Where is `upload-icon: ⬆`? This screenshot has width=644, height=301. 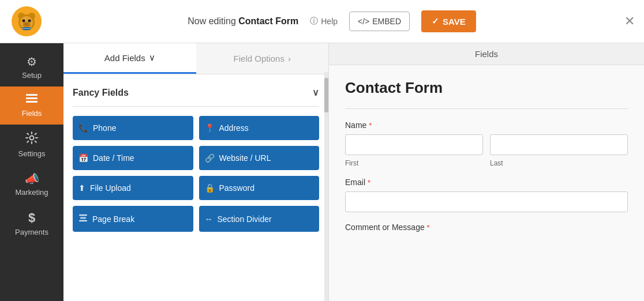 upload-icon: ⬆ is located at coordinates (82, 188).